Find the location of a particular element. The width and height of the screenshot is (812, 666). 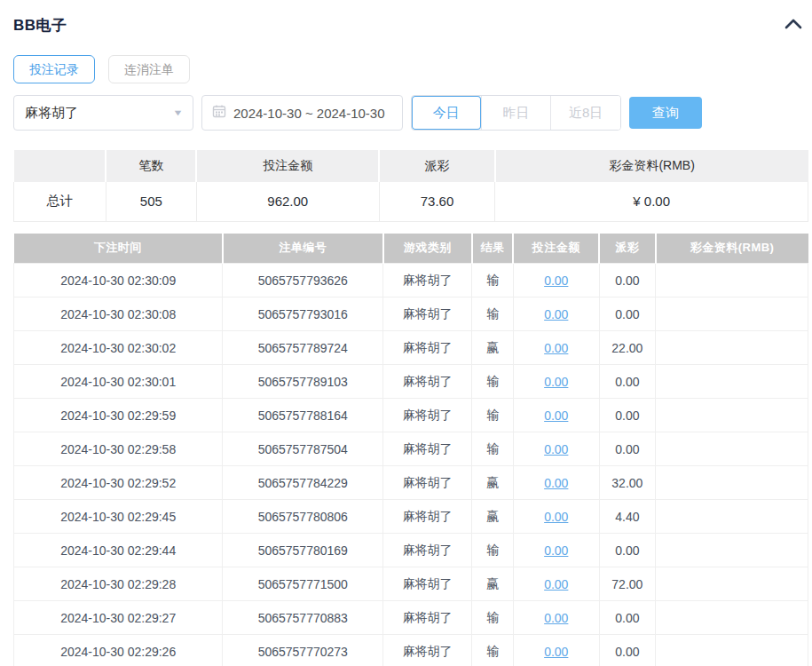

game-select: 麻将胡了 ▼ is located at coordinates (103, 113).